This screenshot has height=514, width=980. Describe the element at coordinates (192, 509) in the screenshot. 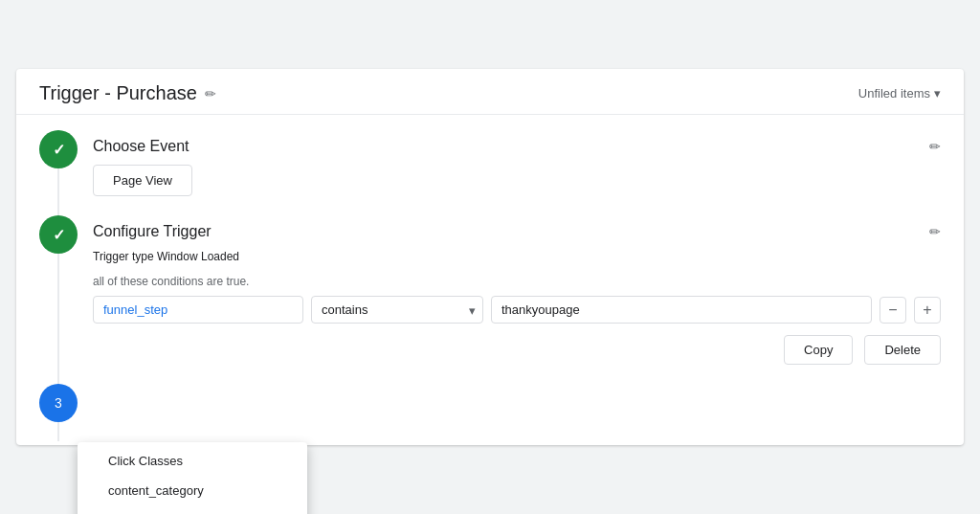

I see `dropdown-item-content-ids: content_ids` at that location.